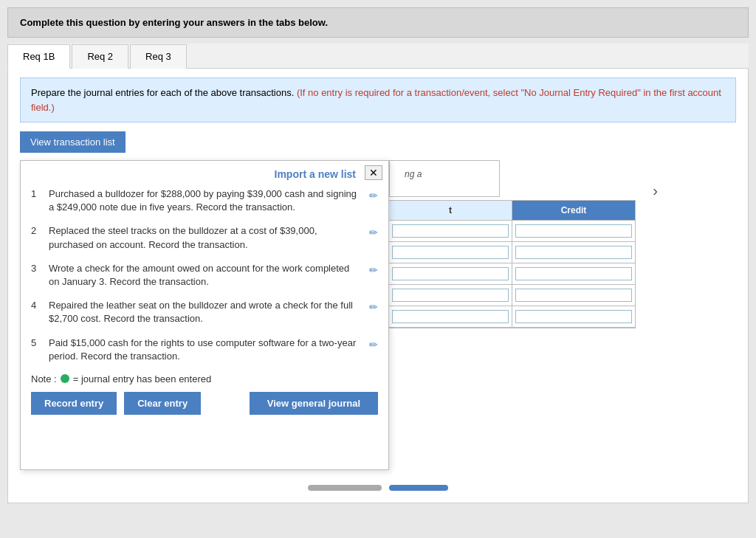 The height and width of the screenshot is (538, 756). Describe the element at coordinates (345, 488) in the screenshot. I see `scroll-indicator-gray` at that location.